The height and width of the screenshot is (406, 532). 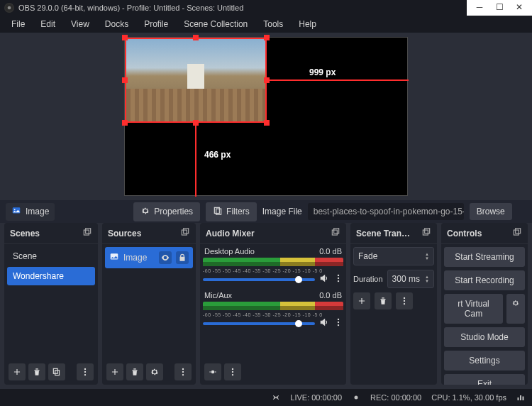 I want to click on menu-tools: Tools, so click(x=273, y=24).